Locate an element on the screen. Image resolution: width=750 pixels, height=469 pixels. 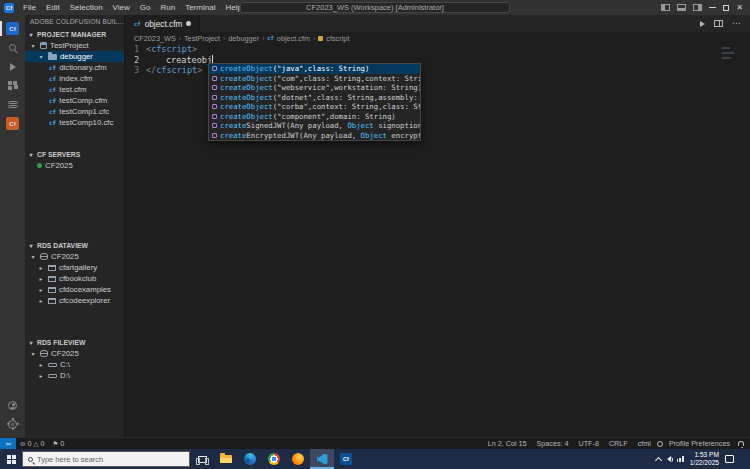
menu-edit: Edit is located at coordinates (53, 8).